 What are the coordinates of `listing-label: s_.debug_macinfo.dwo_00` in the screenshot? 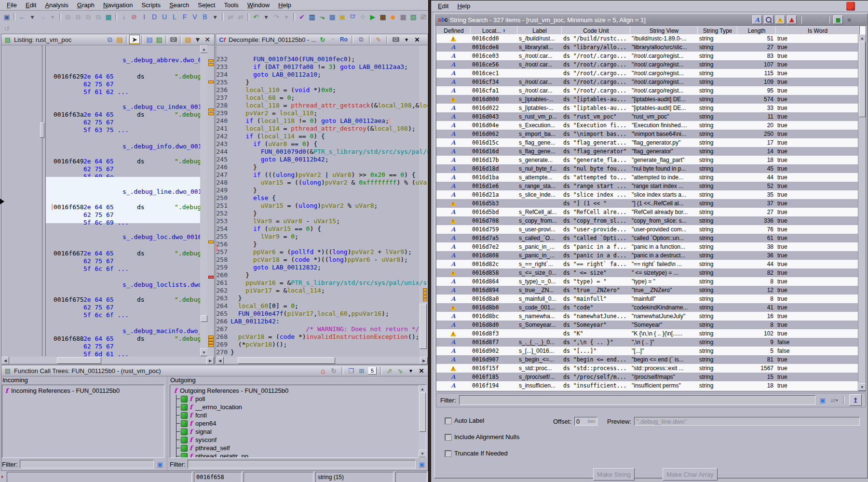 It's located at (161, 331).